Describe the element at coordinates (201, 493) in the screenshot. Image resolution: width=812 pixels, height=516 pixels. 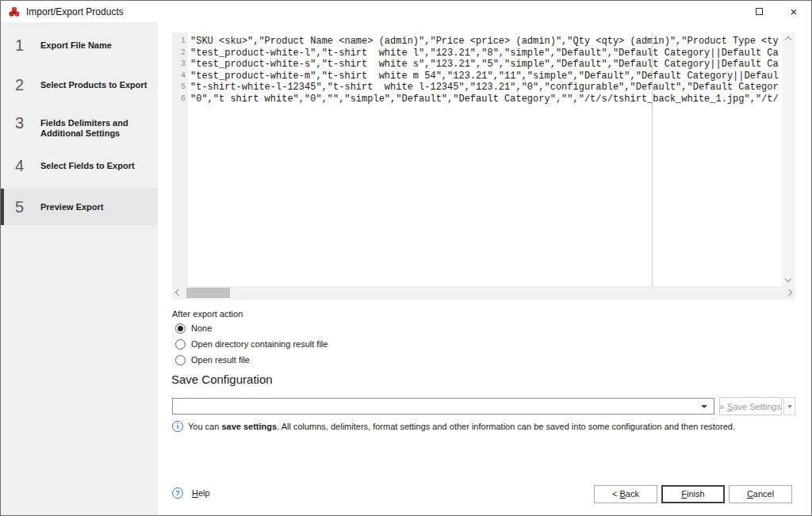
I see `help-label: Help` at that location.